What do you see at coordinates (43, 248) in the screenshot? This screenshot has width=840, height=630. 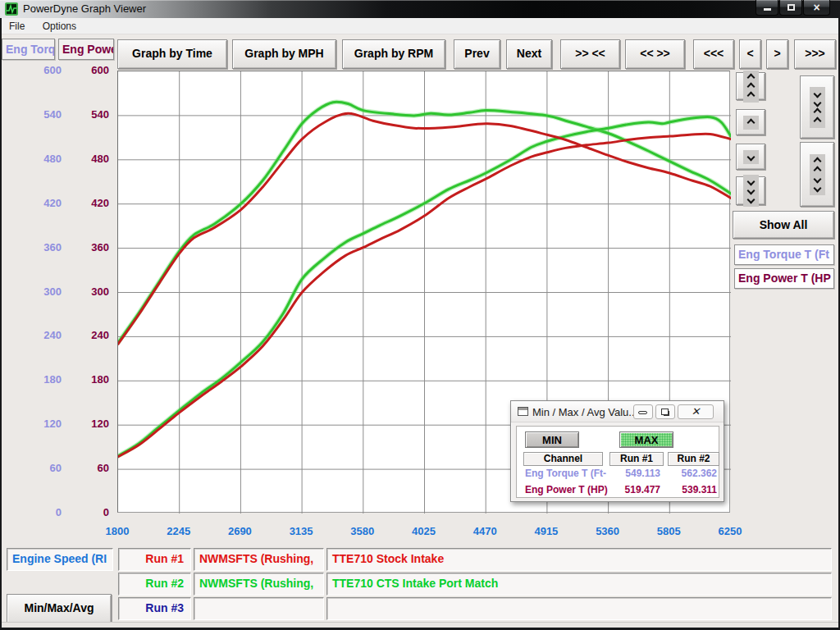 I see `torque-axis-tick-360: 360` at bounding box center [43, 248].